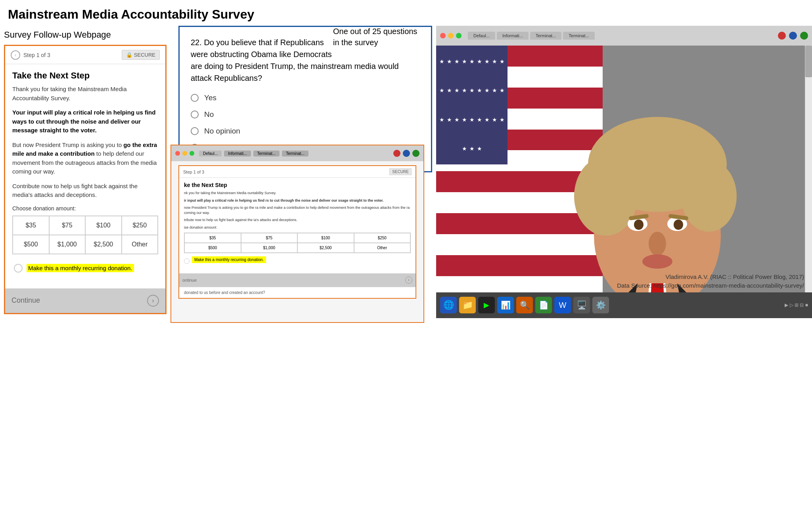 The width and height of the screenshot is (812, 521). What do you see at coordinates (85, 301) in the screenshot?
I see `continue-button: Continue ›` at bounding box center [85, 301].